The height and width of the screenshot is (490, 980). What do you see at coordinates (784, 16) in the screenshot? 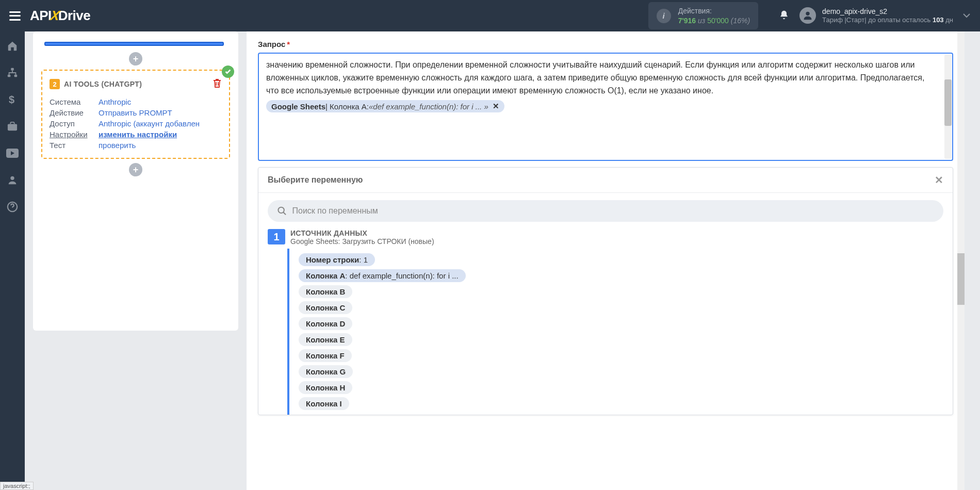
I see `bell-icon` at bounding box center [784, 16].